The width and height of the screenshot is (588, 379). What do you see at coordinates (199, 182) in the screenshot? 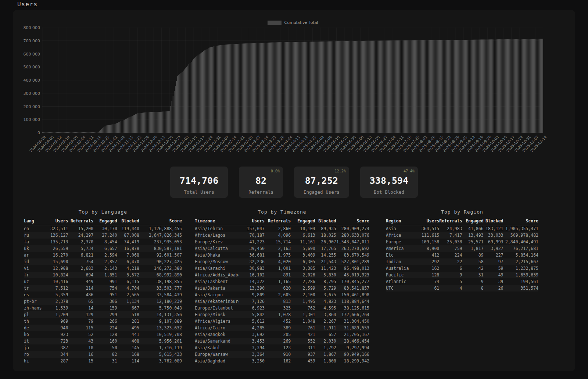
I see `stat-card-total-users: 714,706 Total Users` at bounding box center [199, 182].